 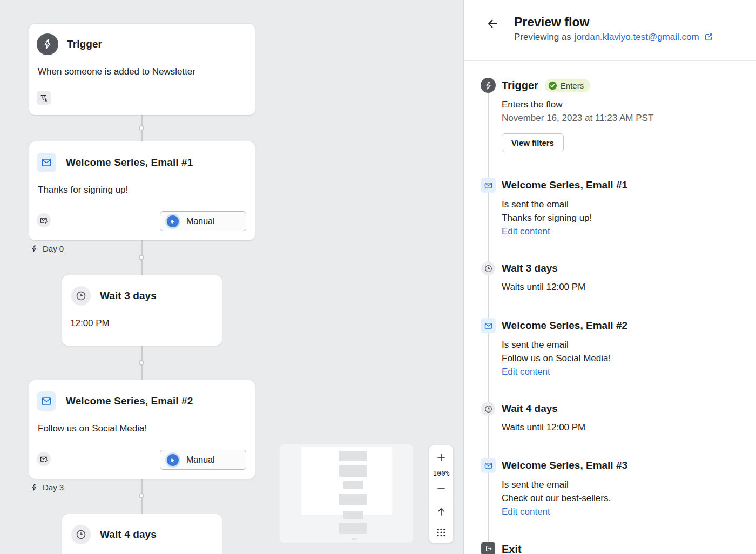 What do you see at coordinates (441, 457) in the screenshot?
I see `zoom-in-button` at bounding box center [441, 457].